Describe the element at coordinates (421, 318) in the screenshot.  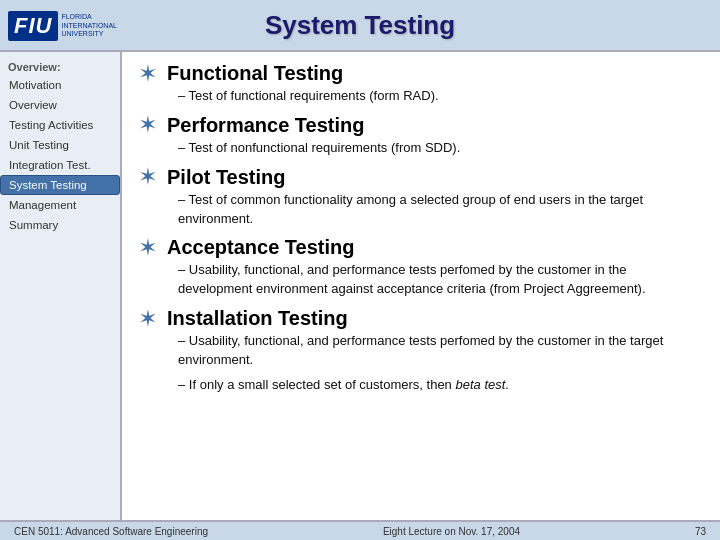
I see `installation-testing-heading: ✶ Installation Testing` at that location.